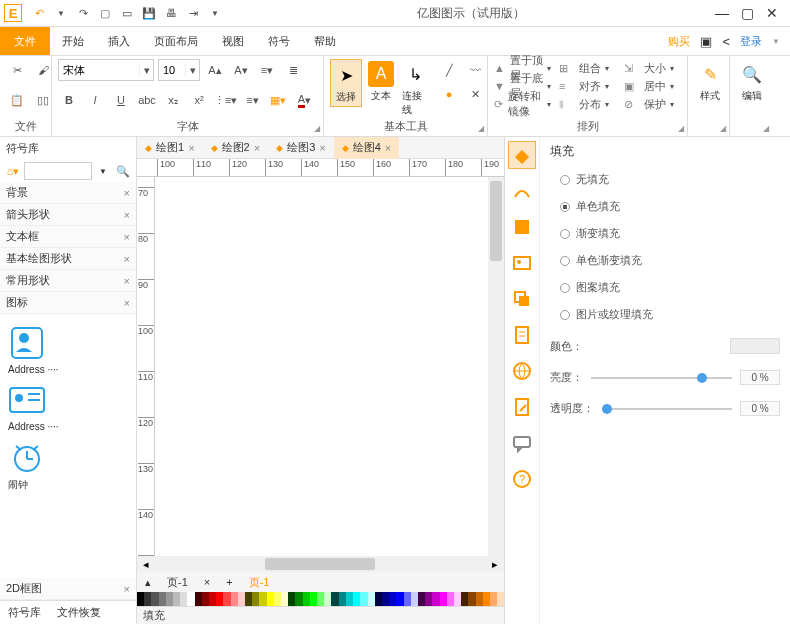 The height and width of the screenshot is (624, 790). What do you see at coordinates (68, 215) in the screenshot?
I see `category-1: 箭头形状×` at bounding box center [68, 215].